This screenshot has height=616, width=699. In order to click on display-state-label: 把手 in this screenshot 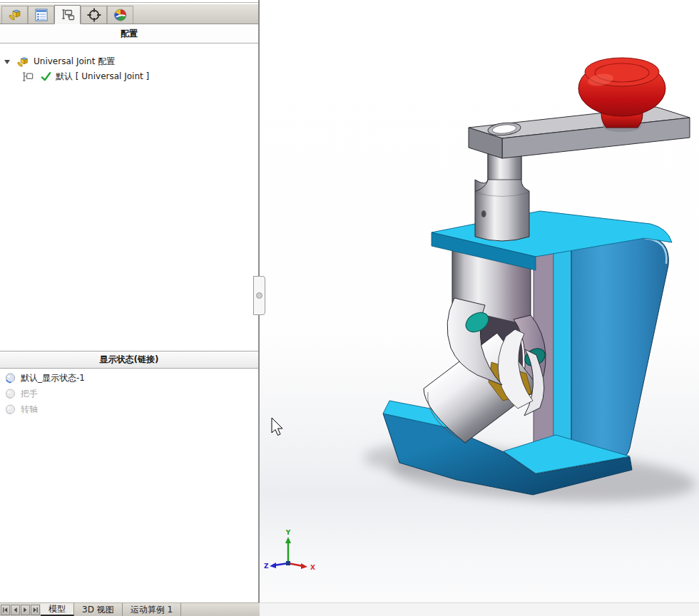, I will do `click(29, 394)`.